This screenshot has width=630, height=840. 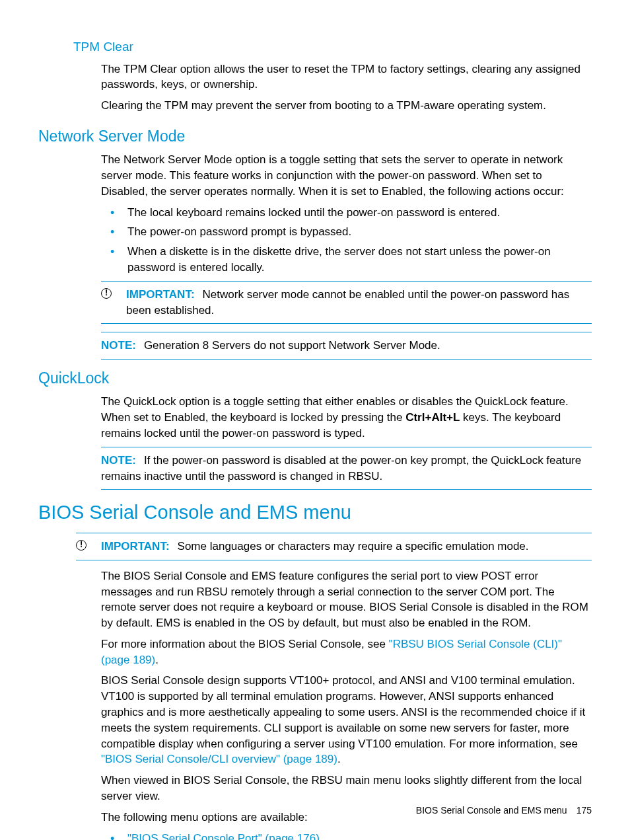 I want to click on xref-link-serial-port: "BIOS Serial Console Port" (page 176), so click(x=223, y=836).